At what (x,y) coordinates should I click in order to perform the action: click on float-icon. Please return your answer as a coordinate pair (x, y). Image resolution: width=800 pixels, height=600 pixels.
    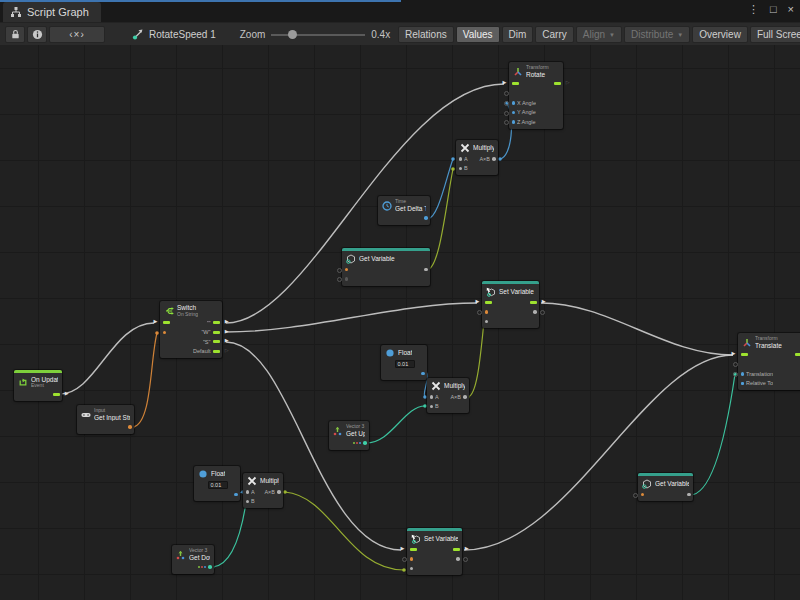
    Looking at the image, I should click on (390, 353).